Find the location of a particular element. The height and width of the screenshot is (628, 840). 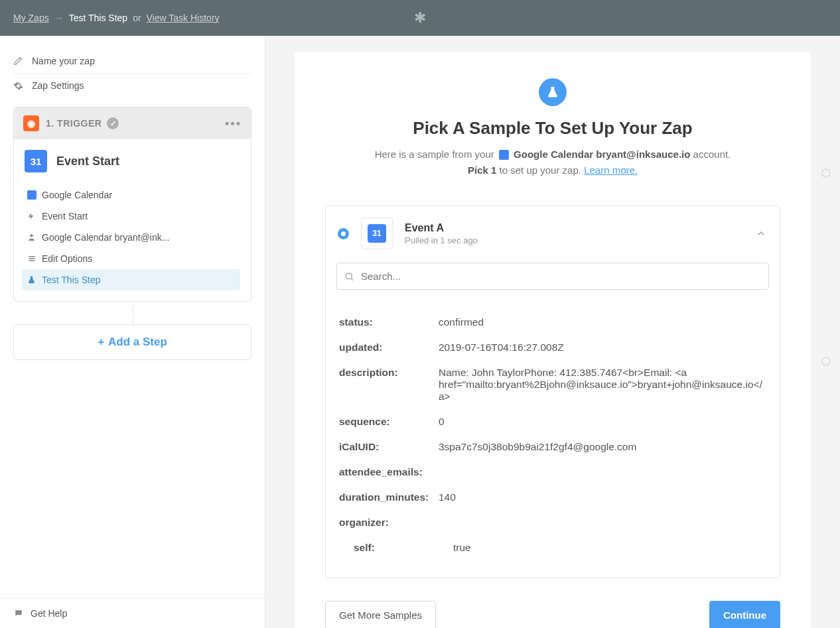

pencil-icon is located at coordinates (20, 61).